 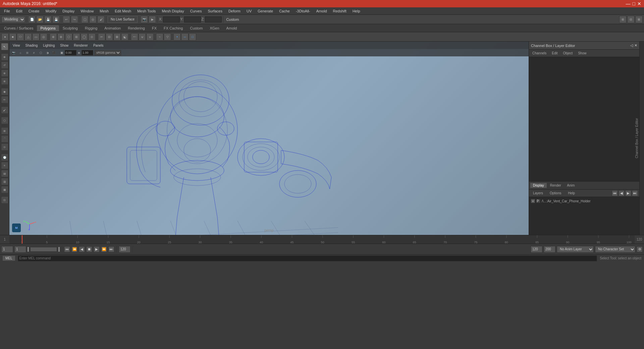 I want to click on mel-tab: MEL, so click(x=9, y=258).